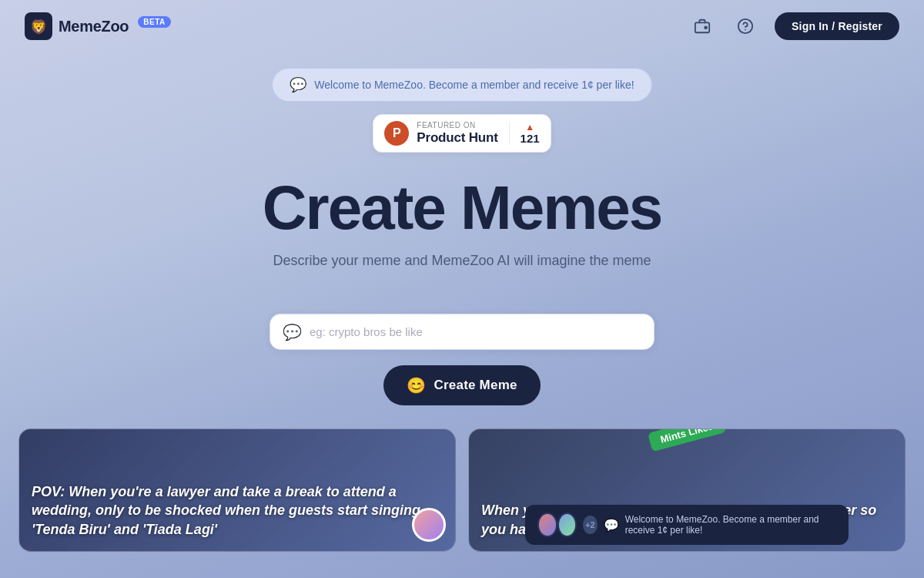 This screenshot has height=578, width=924. What do you see at coordinates (590, 525) in the screenshot?
I see `toast-plus-count: +2` at bounding box center [590, 525].